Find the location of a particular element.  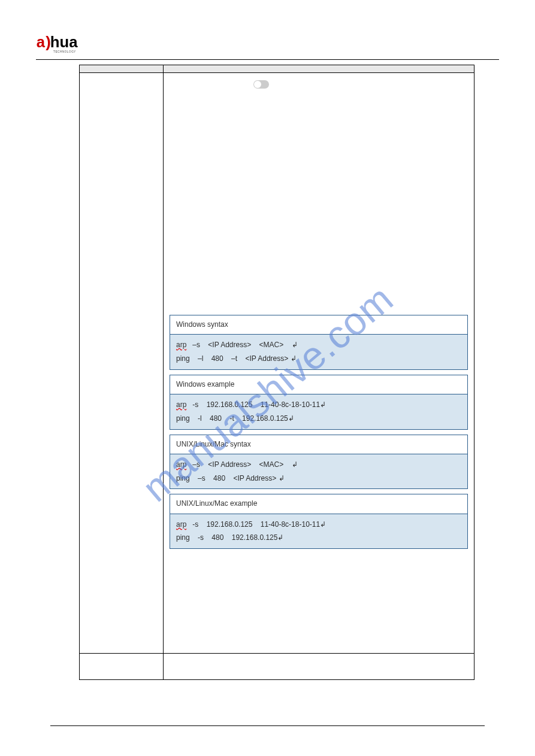

code-body: arp –s <IP Address> <MAC> ↲ ping –s 480 … is located at coordinates (319, 472).